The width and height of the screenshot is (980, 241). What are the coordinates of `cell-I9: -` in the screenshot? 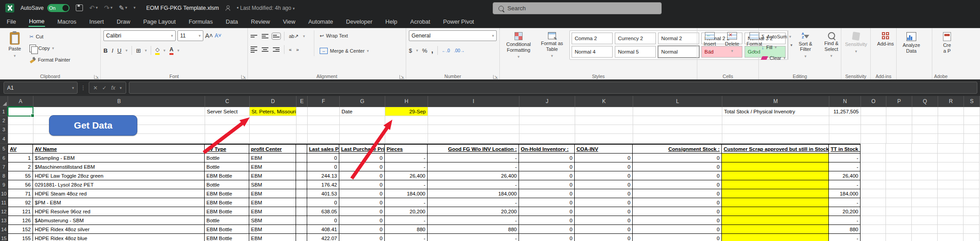 It's located at (474, 185).